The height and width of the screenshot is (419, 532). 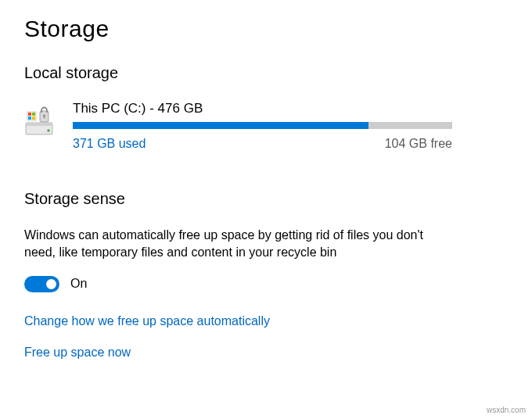 I want to click on drive-usage-bar, so click(x=263, y=125).